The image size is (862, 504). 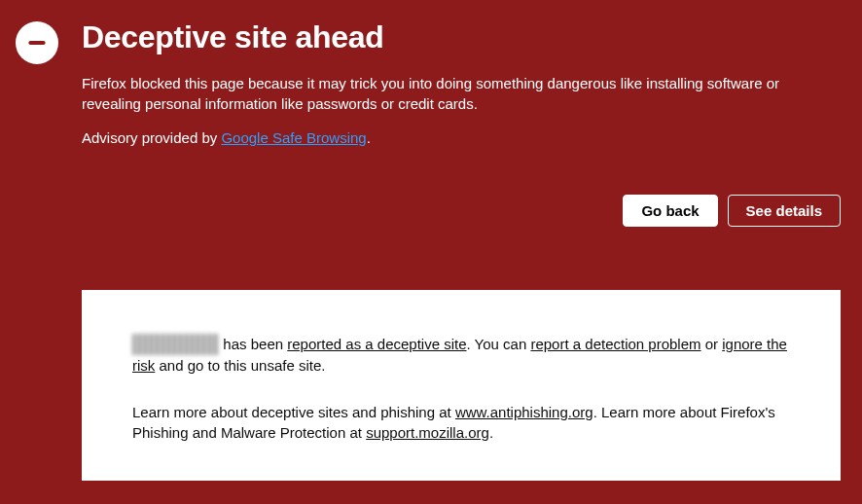 What do you see at coordinates (524, 413) in the screenshot?
I see `antiphishing-link: www.antiphishing.org` at bounding box center [524, 413].